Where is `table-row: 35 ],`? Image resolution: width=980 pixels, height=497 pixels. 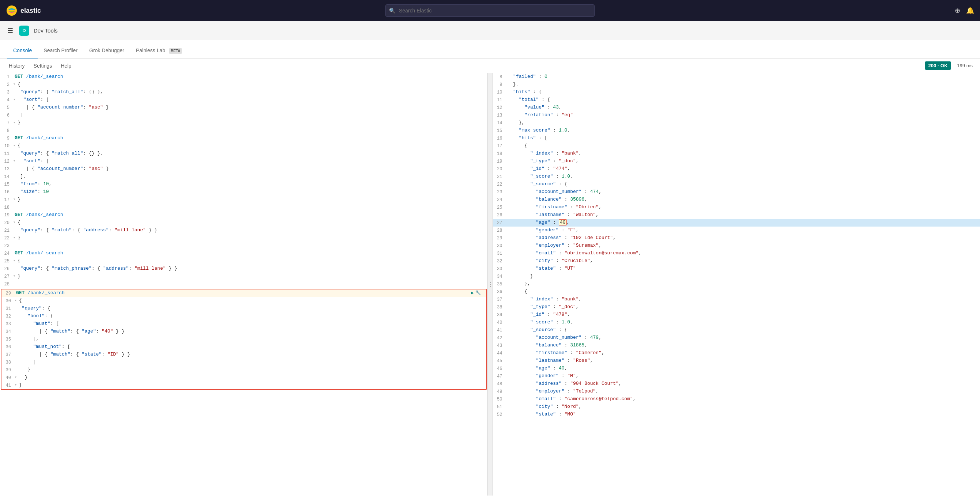
table-row: 35 ], is located at coordinates (243, 339).